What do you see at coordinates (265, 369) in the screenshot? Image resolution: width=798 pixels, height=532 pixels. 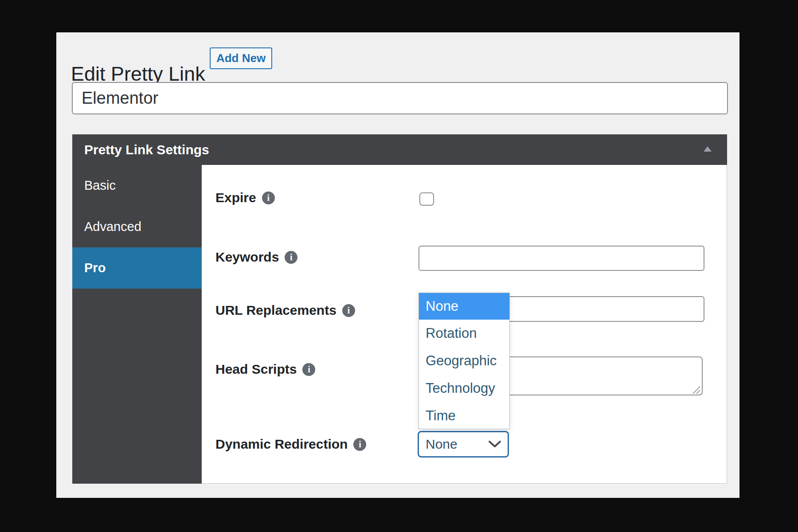 I see `head-scripts-label-row: Head Scripts i` at bounding box center [265, 369].